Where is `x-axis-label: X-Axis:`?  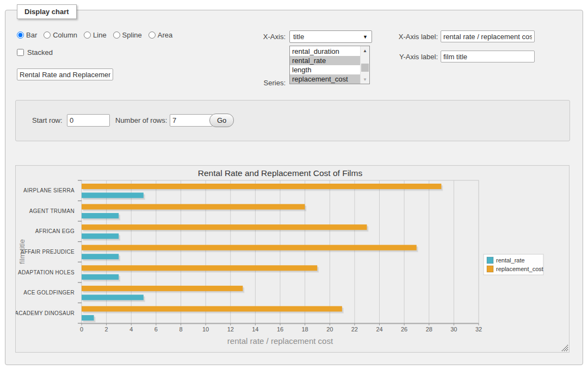
x-axis-label: X-Axis: is located at coordinates (269, 37).